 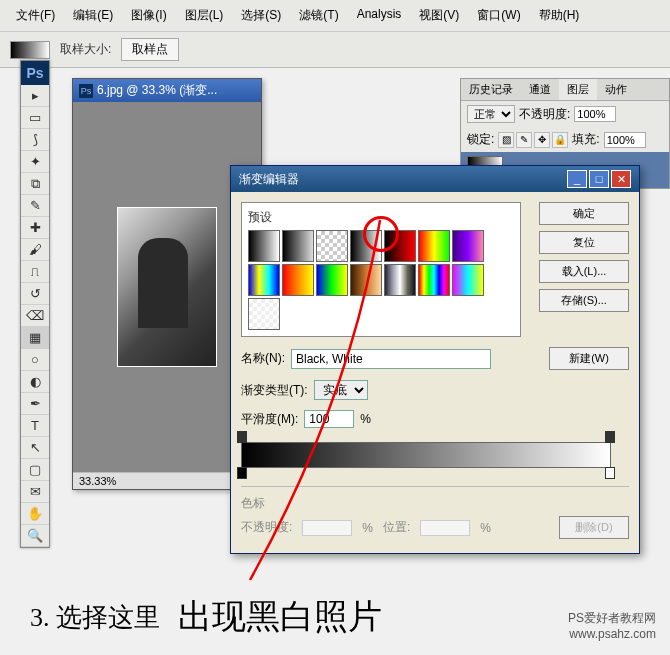 What do you see at coordinates (616, 90) in the screenshot?
I see `tab-actions: 动作` at bounding box center [616, 90].